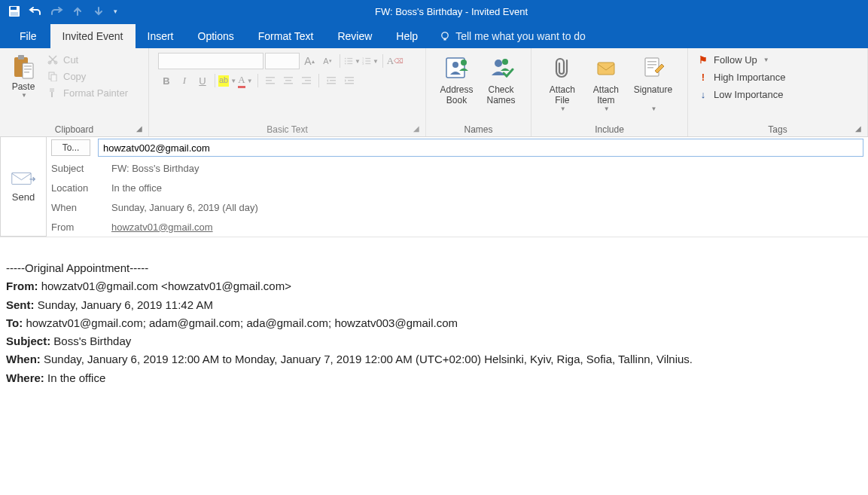  Describe the element at coordinates (606, 68) in the screenshot. I see `attach-item-icon` at that location.